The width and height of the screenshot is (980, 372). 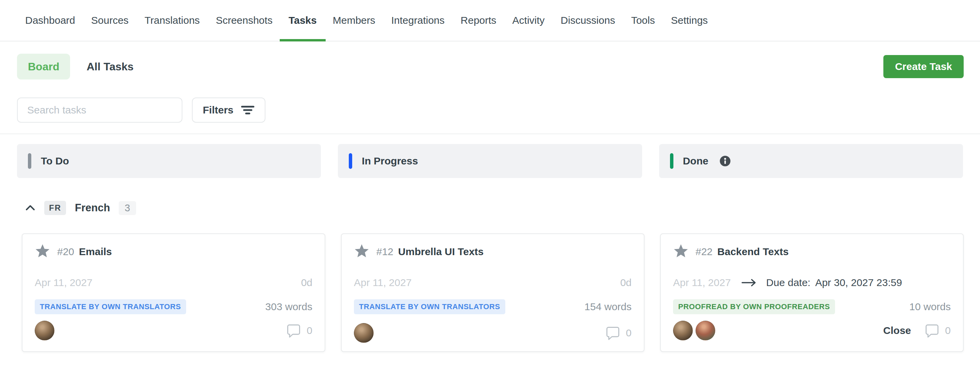 What do you see at coordinates (897, 331) in the screenshot?
I see `close-task-button: Close` at bounding box center [897, 331].